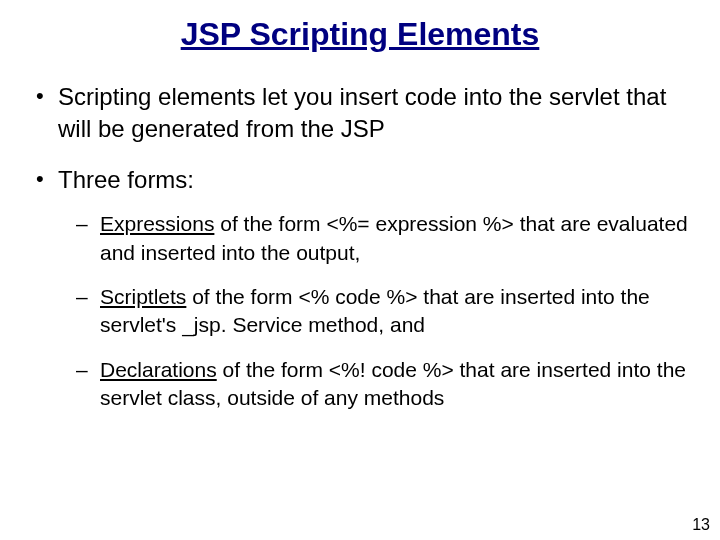 This screenshot has width=720, height=540. I want to click on bullet-item-1: Scripting elements let you insert code i…, so click(360, 114).